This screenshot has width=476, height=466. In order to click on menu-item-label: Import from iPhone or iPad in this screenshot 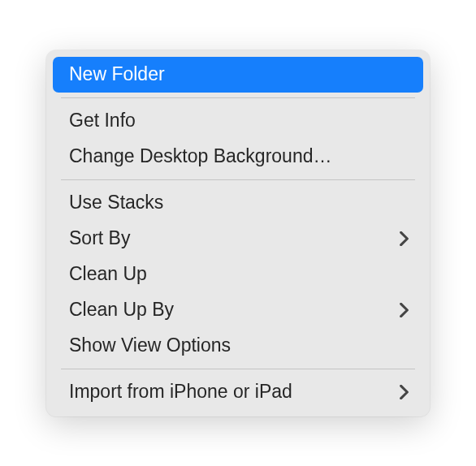, I will do `click(180, 391)`.